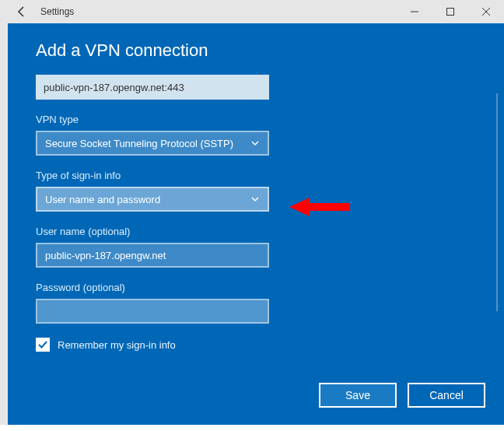  I want to click on vpn-type-block: VPN type Secure Socket Tunneling Protoco…, so click(256, 135).